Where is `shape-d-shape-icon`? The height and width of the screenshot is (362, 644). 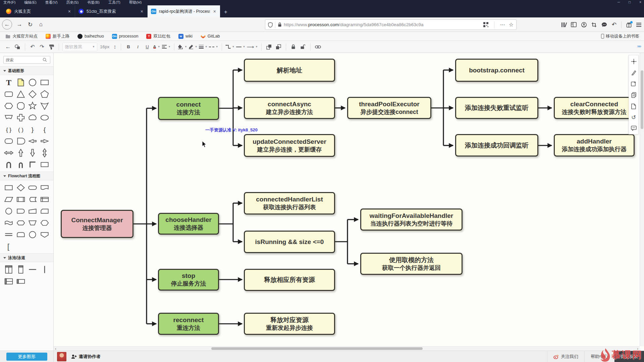
shape-d-shape-icon is located at coordinates (21, 141).